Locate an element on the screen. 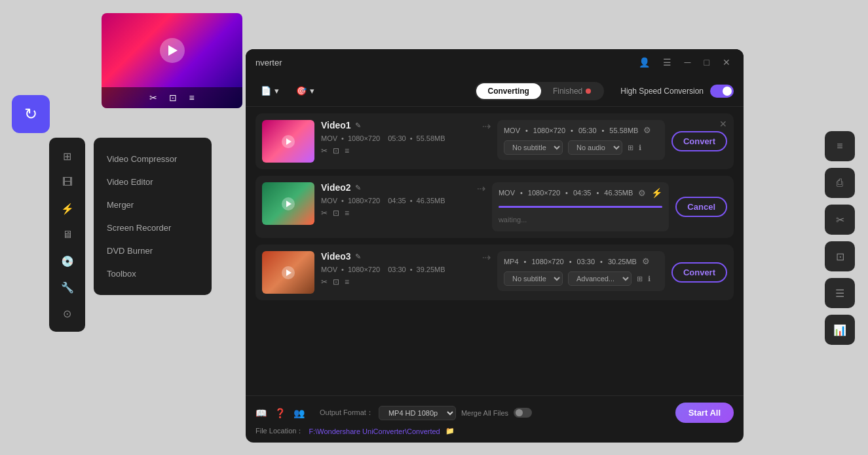 The width and height of the screenshot is (868, 455). output-format-select: MP4 HD 1080p is located at coordinates (417, 413).